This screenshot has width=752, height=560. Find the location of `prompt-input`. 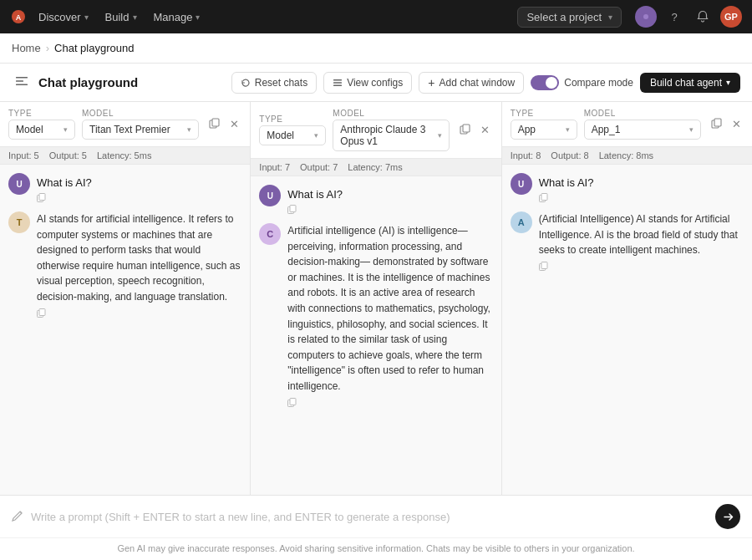

prompt-input is located at coordinates (369, 517).